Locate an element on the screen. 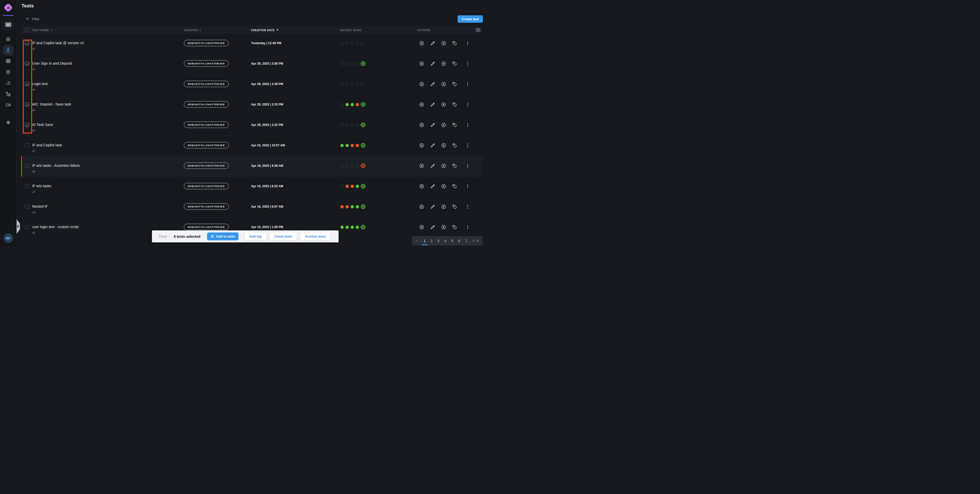  test-name: user login text - custom script is located at coordinates (108, 227).